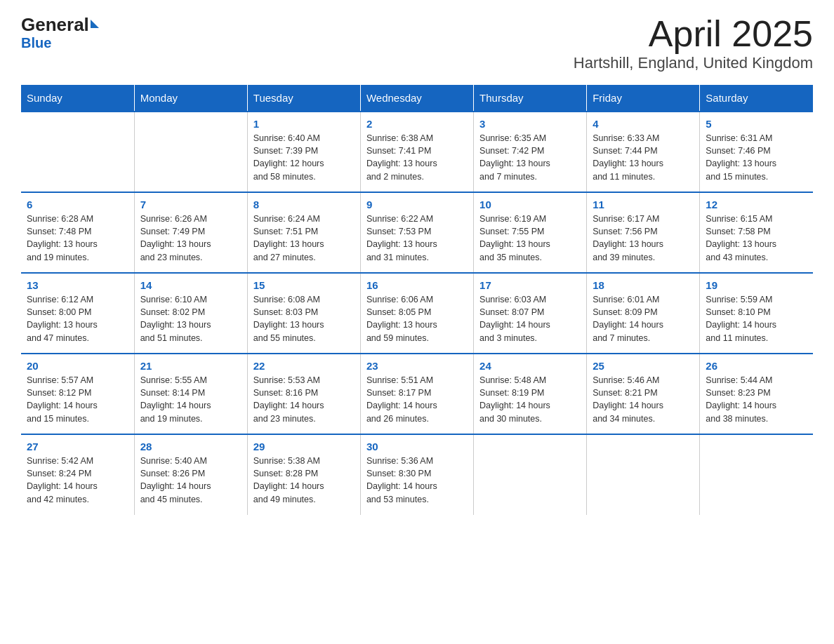 This screenshot has height=644, width=834. What do you see at coordinates (191, 400) in the screenshot?
I see `day-info: Sunrise: 5:55 AM Sunset: 8:14 PM Dayligh…` at bounding box center [191, 400].